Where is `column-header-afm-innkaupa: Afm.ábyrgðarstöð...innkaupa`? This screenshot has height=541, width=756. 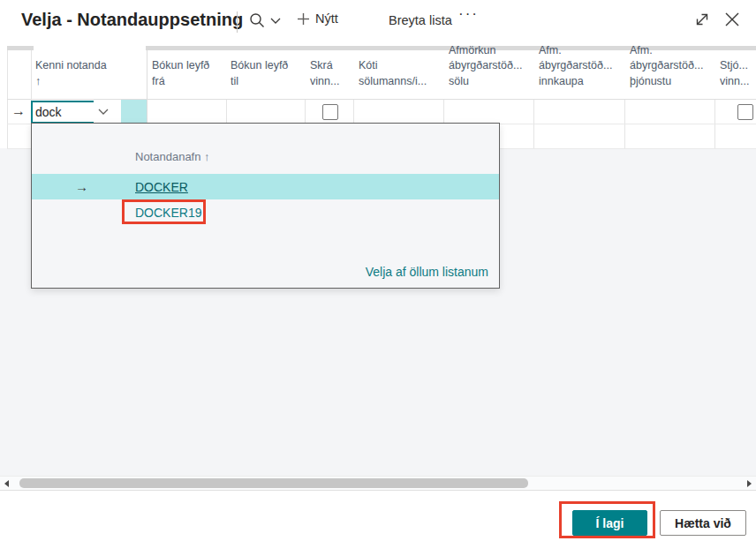 column-header-afm-innkaupa: Afm.ábyrgðarstöð...innkaupa is located at coordinates (581, 72).